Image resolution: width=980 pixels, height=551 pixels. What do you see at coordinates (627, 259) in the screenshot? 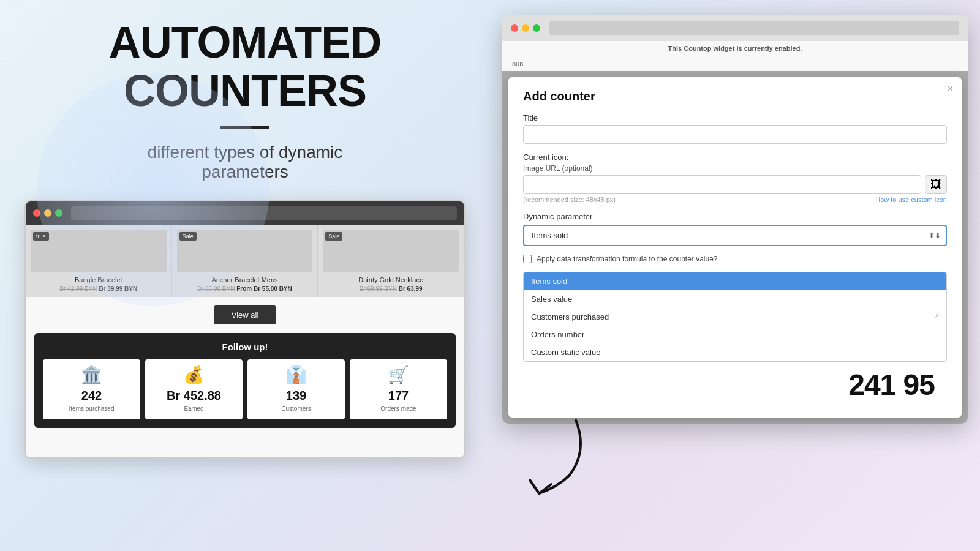
I see `checkbox-label: Apply data transformation formula to the…` at bounding box center [627, 259].